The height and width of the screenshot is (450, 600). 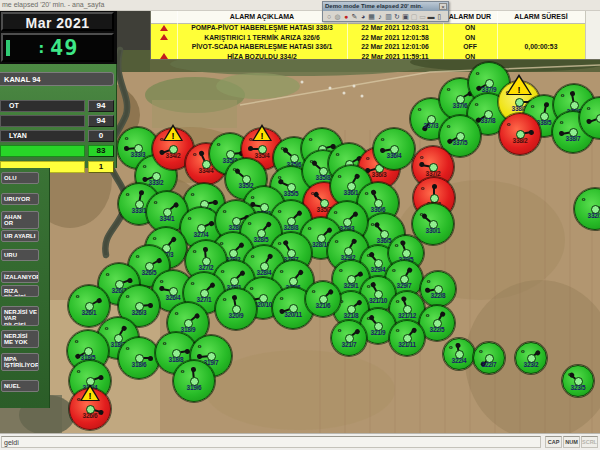 What do you see at coordinates (300, 442) in the screenshot?
I see `status-bar: geldi CAPNUMSCRL` at bounding box center [300, 442].